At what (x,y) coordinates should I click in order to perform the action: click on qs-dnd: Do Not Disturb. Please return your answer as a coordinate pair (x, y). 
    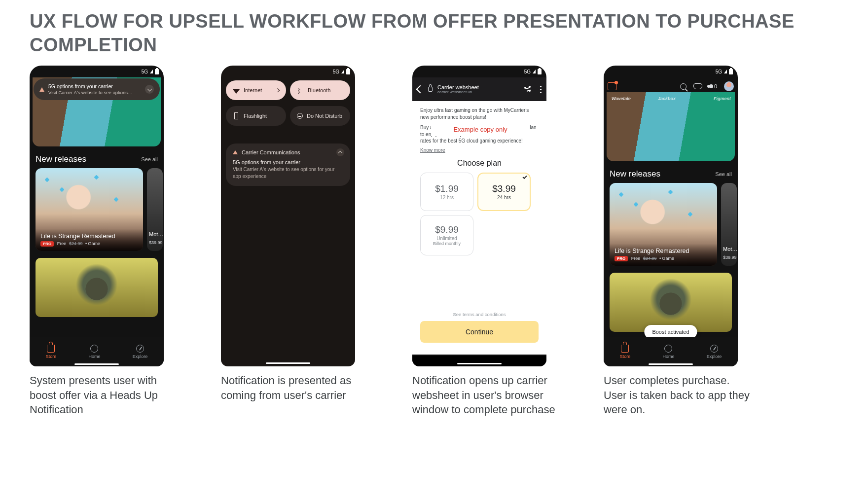
    Looking at the image, I should click on (320, 116).